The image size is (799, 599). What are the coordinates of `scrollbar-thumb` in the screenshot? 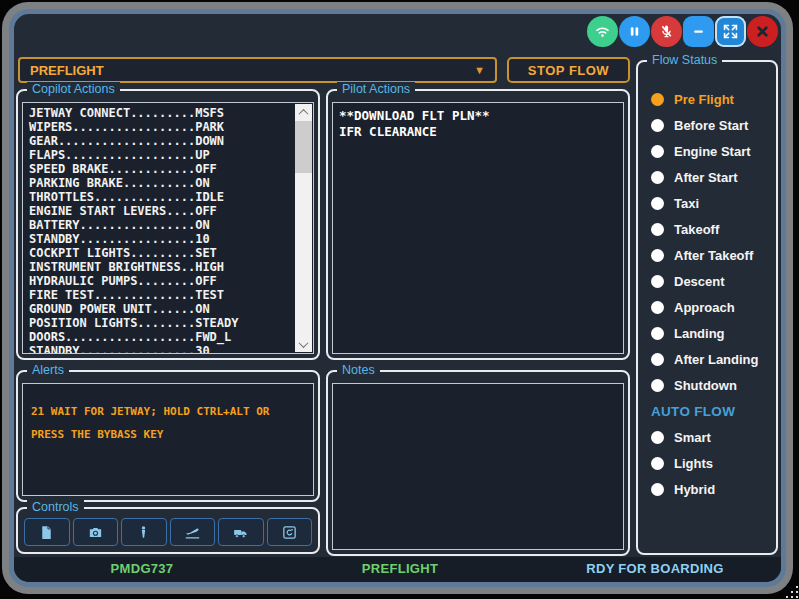 It's located at (304, 147).